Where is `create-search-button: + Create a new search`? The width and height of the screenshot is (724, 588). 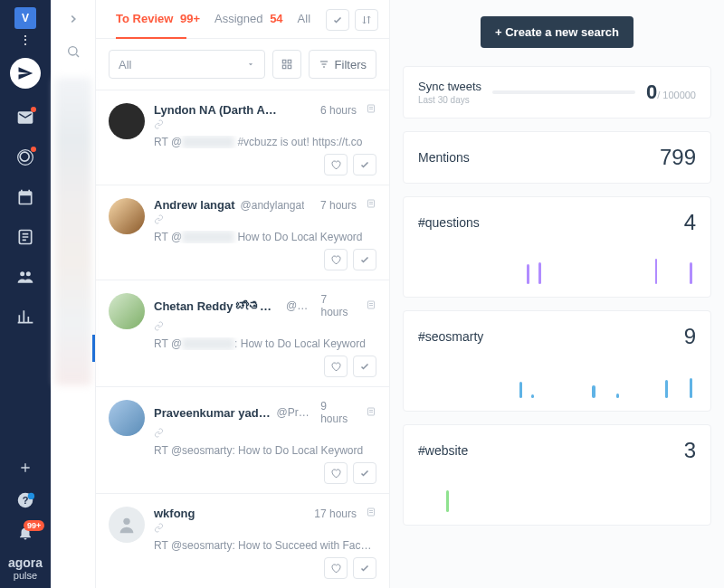
create-search-button: + Create a new search is located at coordinates (557, 33).